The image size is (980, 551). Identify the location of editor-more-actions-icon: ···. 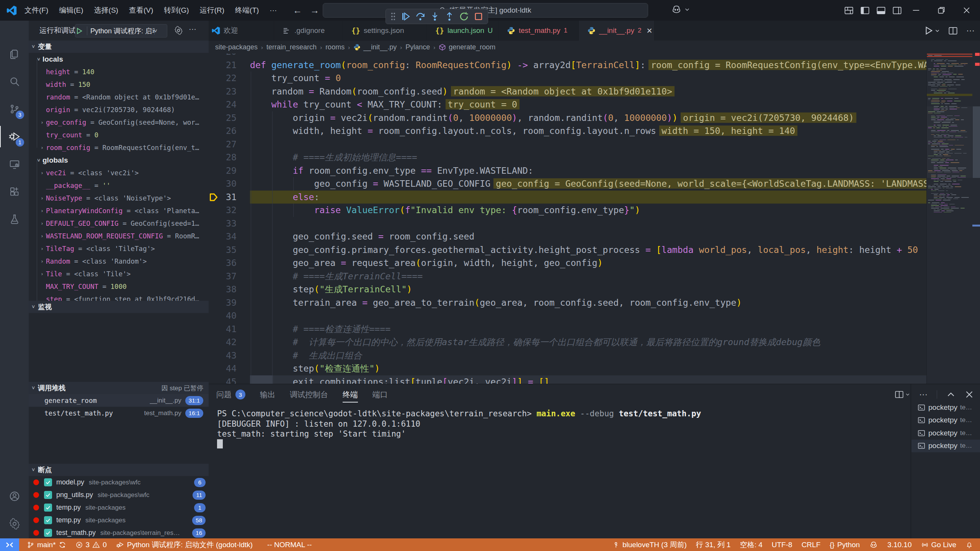
(970, 31).